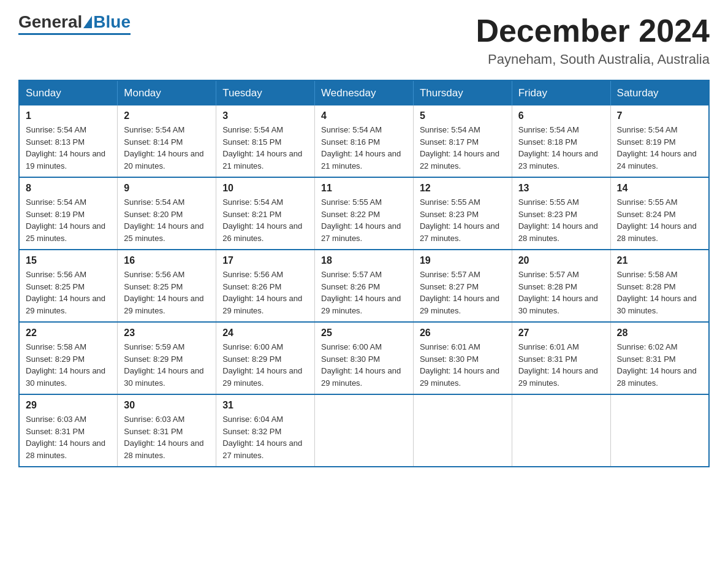 The image size is (728, 563). What do you see at coordinates (593, 59) in the screenshot?
I see `location-title: Payneham, South Australia, Australia` at bounding box center [593, 59].